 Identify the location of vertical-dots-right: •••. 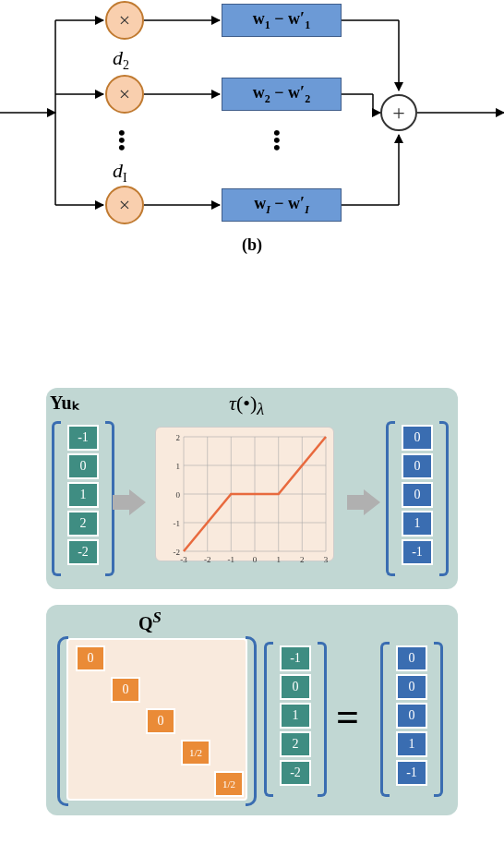
(277, 140).